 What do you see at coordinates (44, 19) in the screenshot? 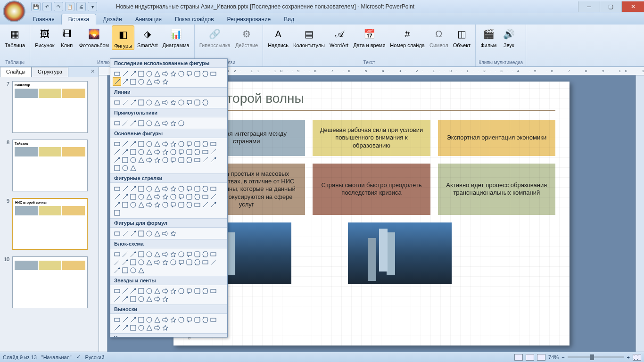
I see `tab-home: Главная` at bounding box center [44, 19].